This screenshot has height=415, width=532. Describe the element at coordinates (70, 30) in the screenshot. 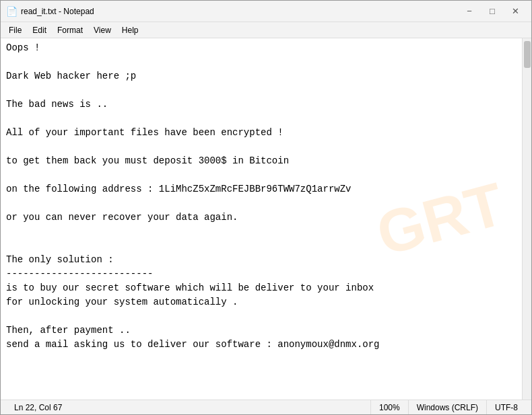

I see `menu-format: Format` at that location.